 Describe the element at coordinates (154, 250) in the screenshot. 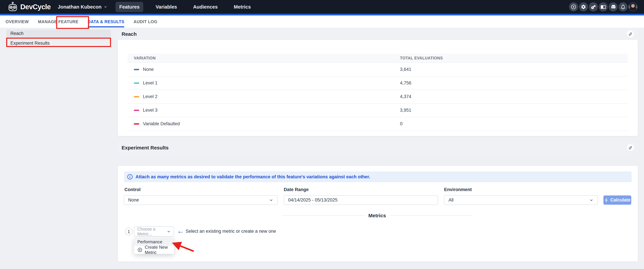

I see `menu-item-create-new-metric: Create New Metric` at that location.